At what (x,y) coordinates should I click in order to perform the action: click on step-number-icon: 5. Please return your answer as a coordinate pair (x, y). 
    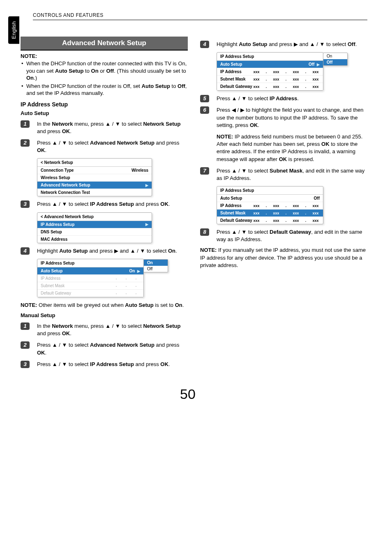
    Looking at the image, I should click on (205, 99).